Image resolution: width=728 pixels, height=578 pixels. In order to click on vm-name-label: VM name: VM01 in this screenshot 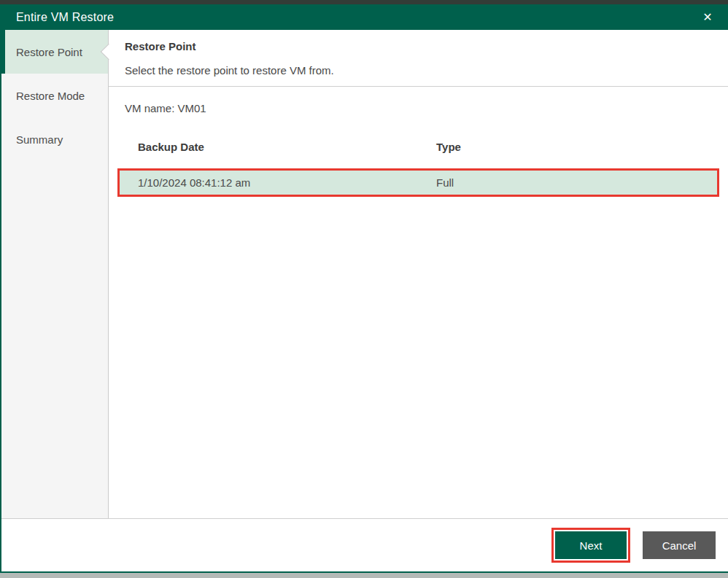, I will do `click(419, 108)`.